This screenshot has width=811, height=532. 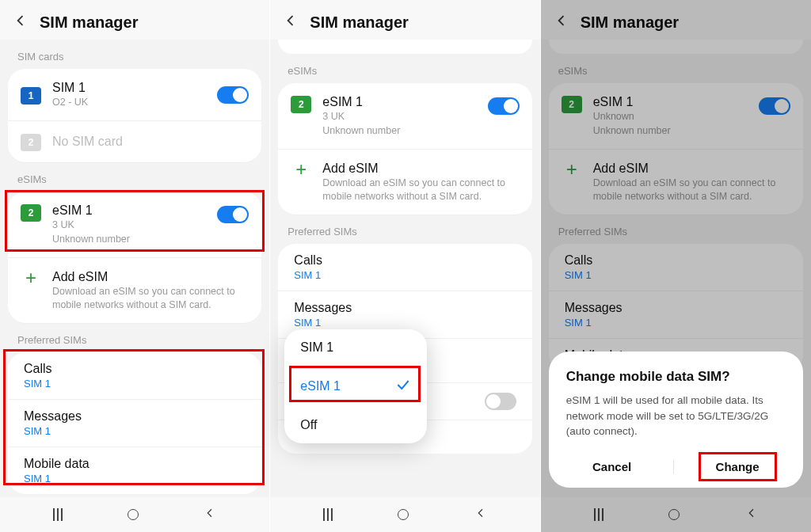 I want to click on popup-option-sim1: SIM 1, so click(x=356, y=348).